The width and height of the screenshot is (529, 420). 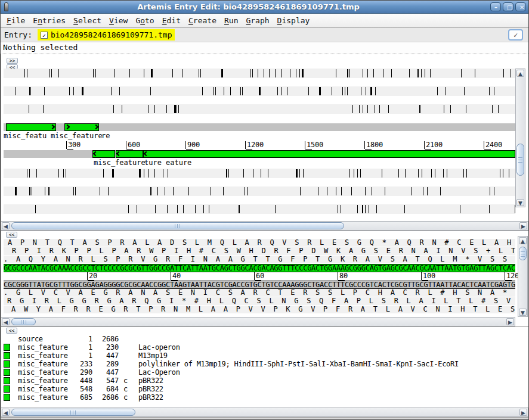 What do you see at coordinates (522, 276) in the screenshot?
I see `sequence-vertical-scrollbar: ▲ ▼` at bounding box center [522, 276].